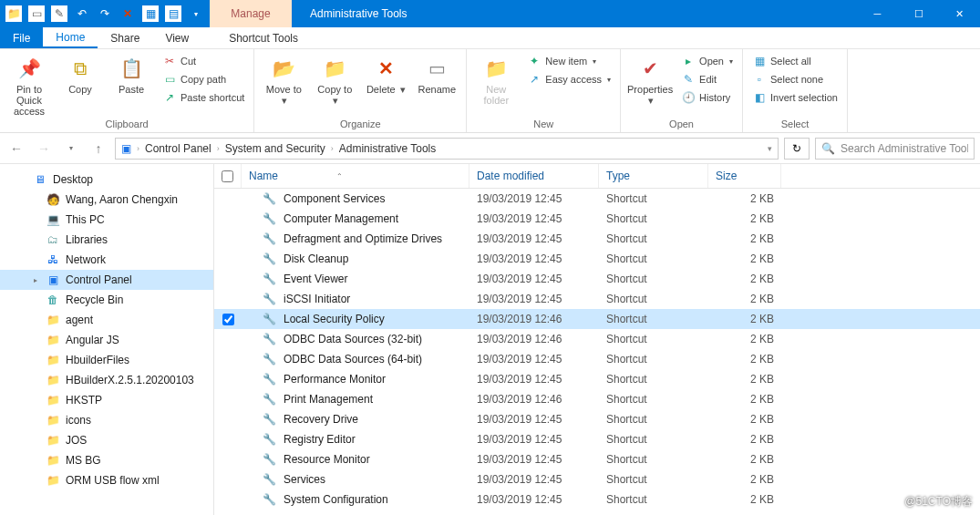 The image size is (980, 515). I want to click on file-row: 🔧Resource Monitor19/03/2019 12:45Shortcu…, so click(597, 459).